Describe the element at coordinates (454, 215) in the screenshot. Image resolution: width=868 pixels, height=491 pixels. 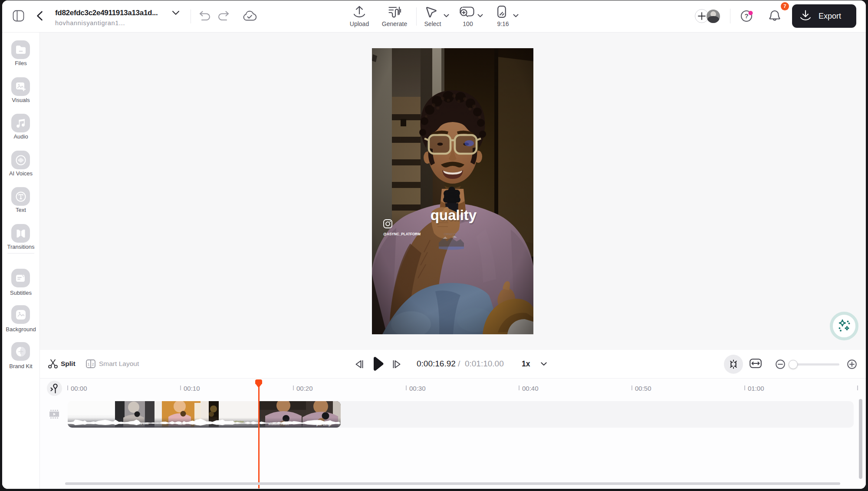
I see `svg-text: quality` at that location.